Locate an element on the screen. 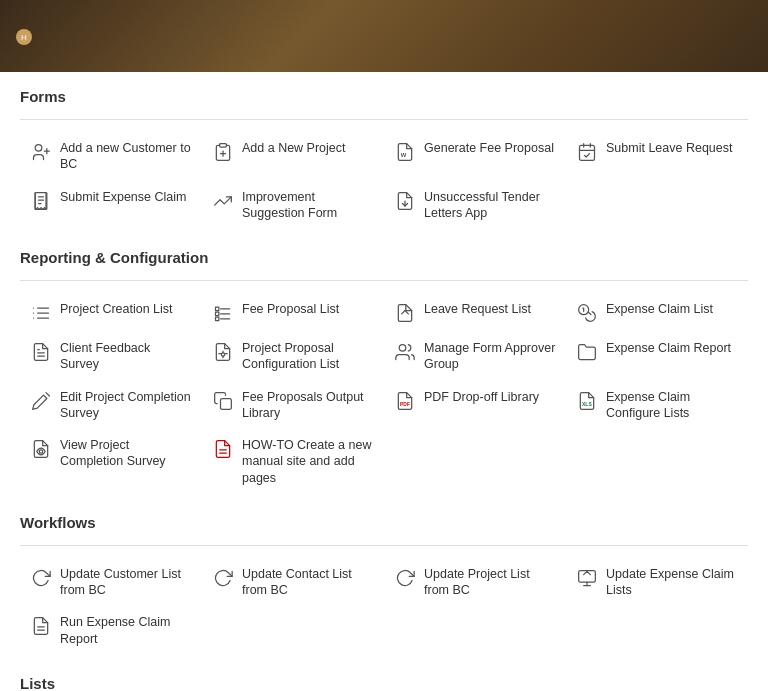 The width and height of the screenshot is (768, 691). label-leave-request-list: Leave Request List is located at coordinates (478, 309).